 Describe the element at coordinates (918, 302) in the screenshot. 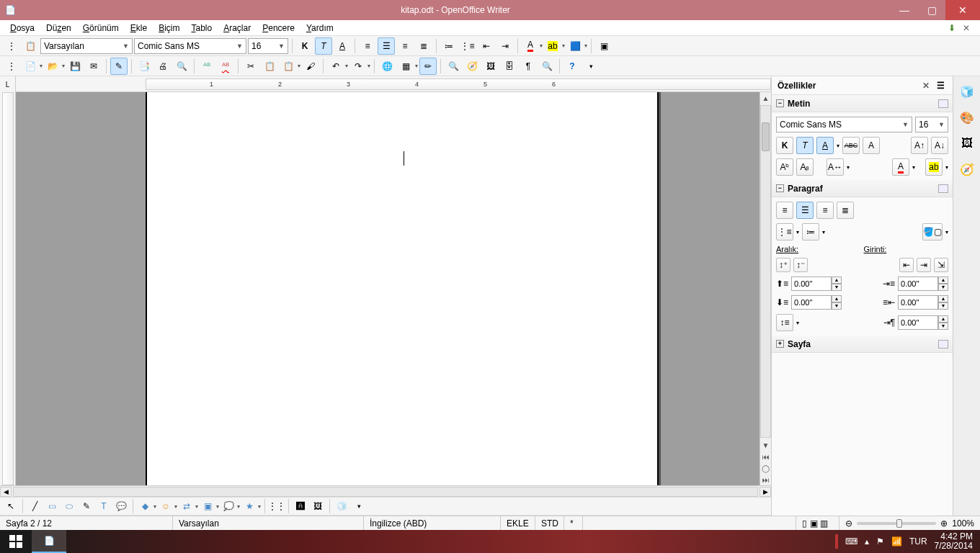

I see `indent-after-input` at that location.